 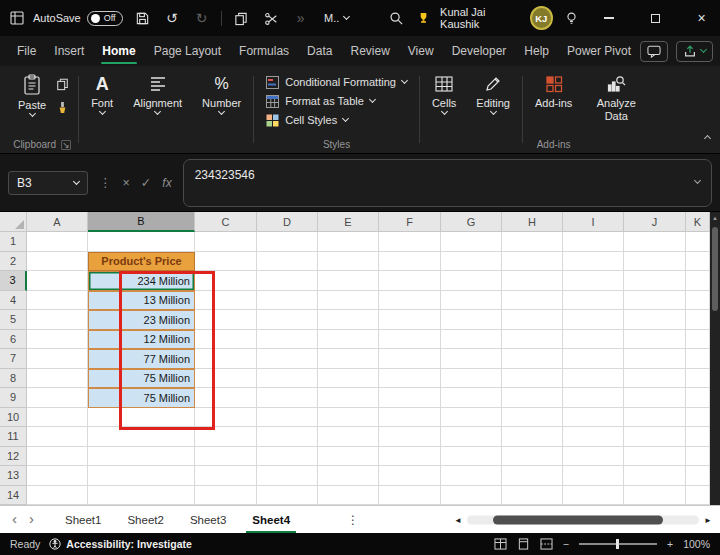 What do you see at coordinates (58, 476) in the screenshot?
I see `cell-A13` at bounding box center [58, 476].